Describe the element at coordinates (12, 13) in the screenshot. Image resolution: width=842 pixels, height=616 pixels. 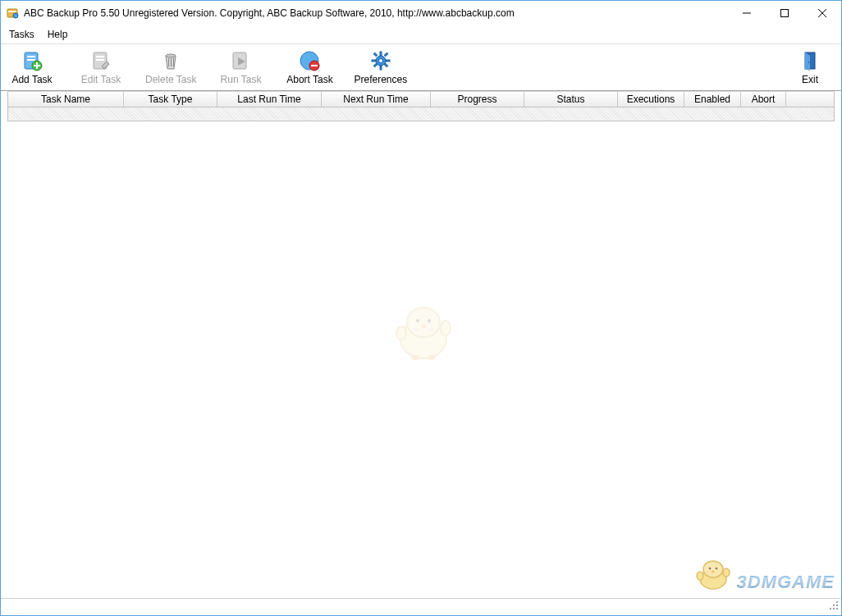
I see `app-icon` at that location.